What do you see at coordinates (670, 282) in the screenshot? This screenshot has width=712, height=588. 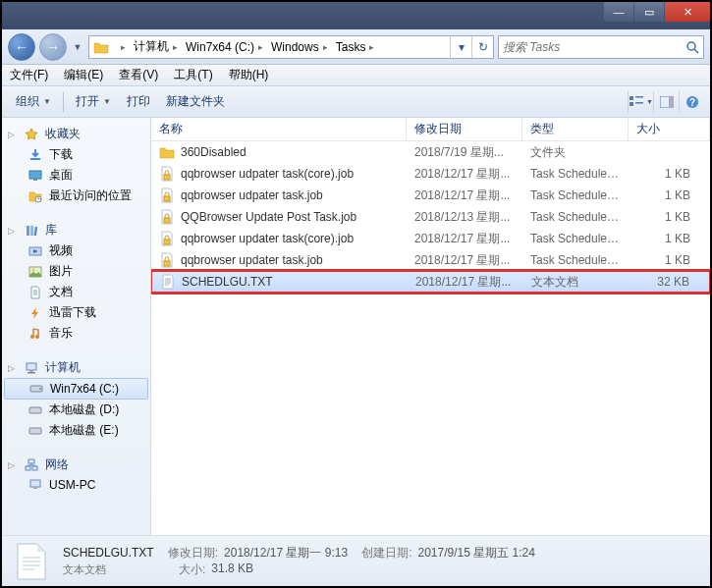 I see `file-size: 32 KB` at bounding box center [670, 282].